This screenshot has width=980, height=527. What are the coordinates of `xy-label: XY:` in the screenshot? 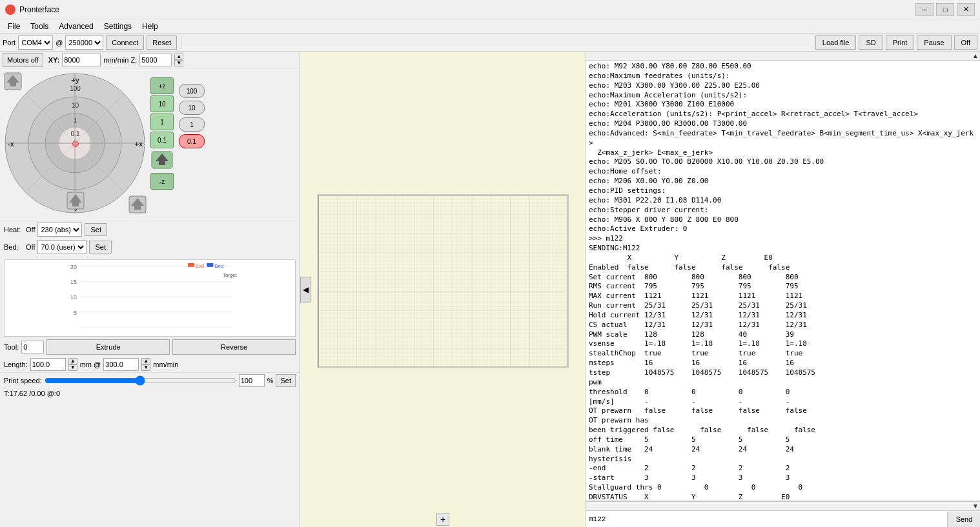 It's located at (54, 60).